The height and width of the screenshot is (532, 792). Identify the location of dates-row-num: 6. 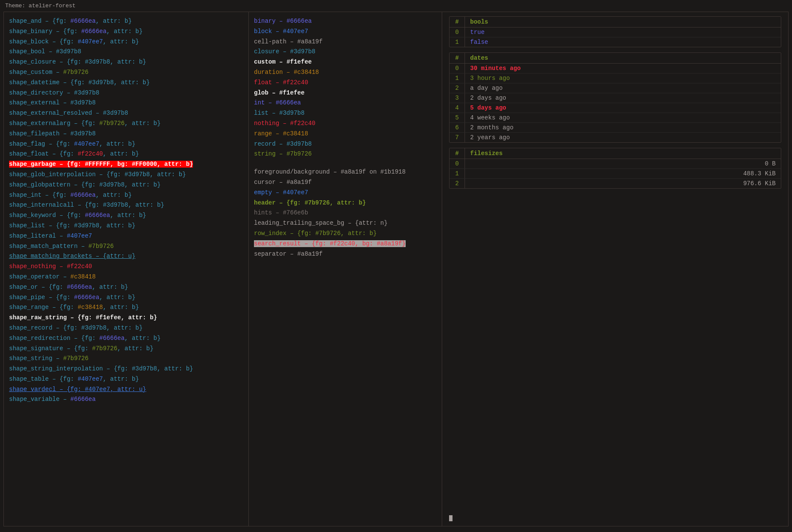
(457, 128).